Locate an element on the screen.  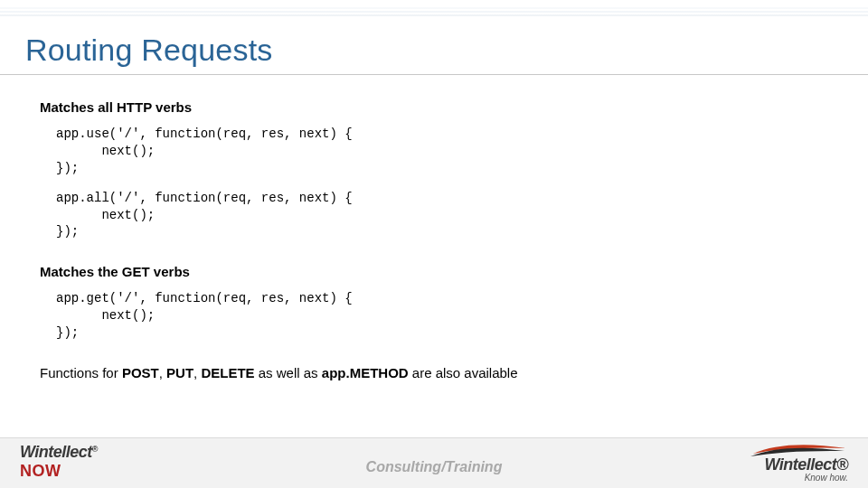
code-block-all: app.all('/', function(req, res, next) { … is located at coordinates (444, 215).